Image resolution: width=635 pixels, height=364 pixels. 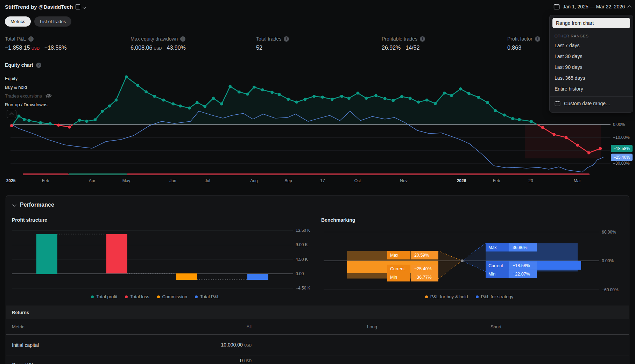 I want to click on menu-item: Last 30 days, so click(x=591, y=57).